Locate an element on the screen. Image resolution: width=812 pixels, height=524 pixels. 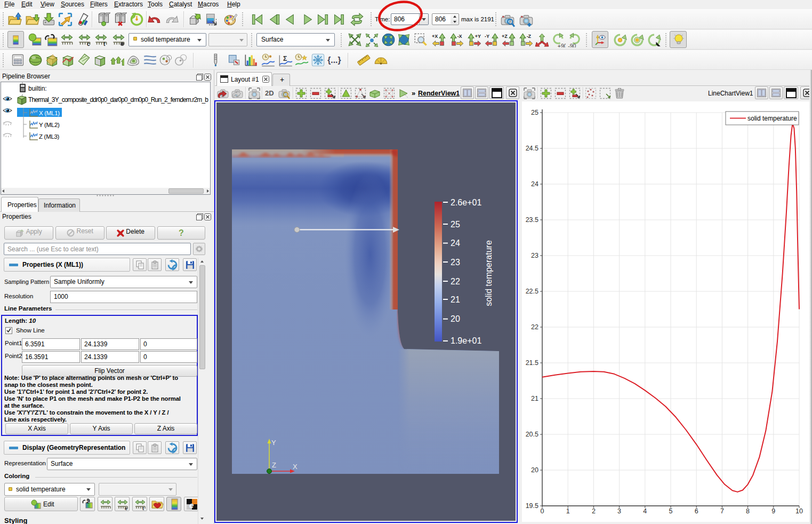
svg-text: -Y is located at coordinates (487, 36).